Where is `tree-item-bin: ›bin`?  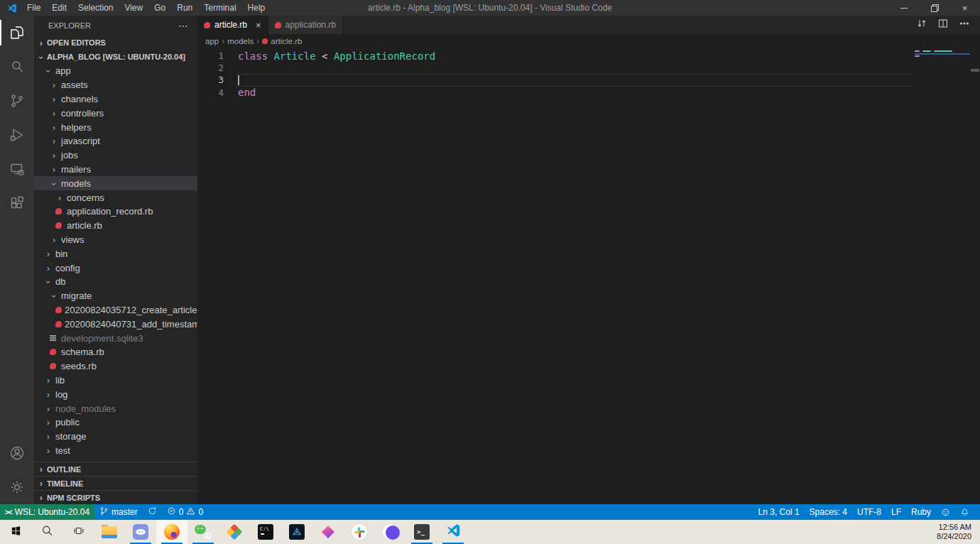 tree-item-bin: ›bin is located at coordinates (116, 254).